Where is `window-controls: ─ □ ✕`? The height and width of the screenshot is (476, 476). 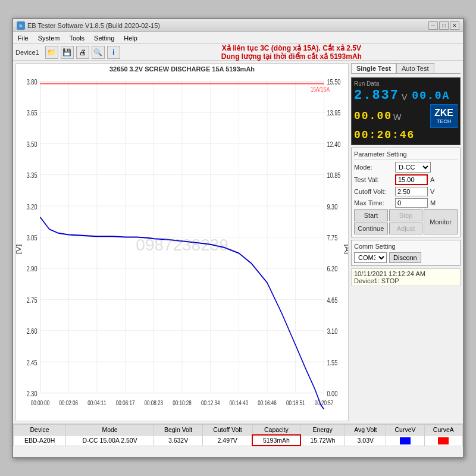
window-controls: ─ □ ✕ is located at coordinates (444, 26).